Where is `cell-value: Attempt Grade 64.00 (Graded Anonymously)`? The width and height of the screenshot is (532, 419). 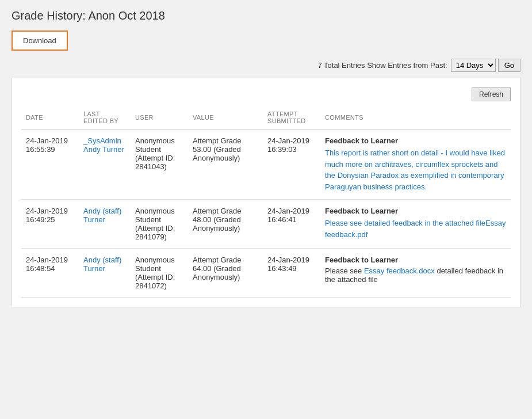 cell-value: Attempt Grade 64.00 (Graded Anonymously) is located at coordinates (225, 273).